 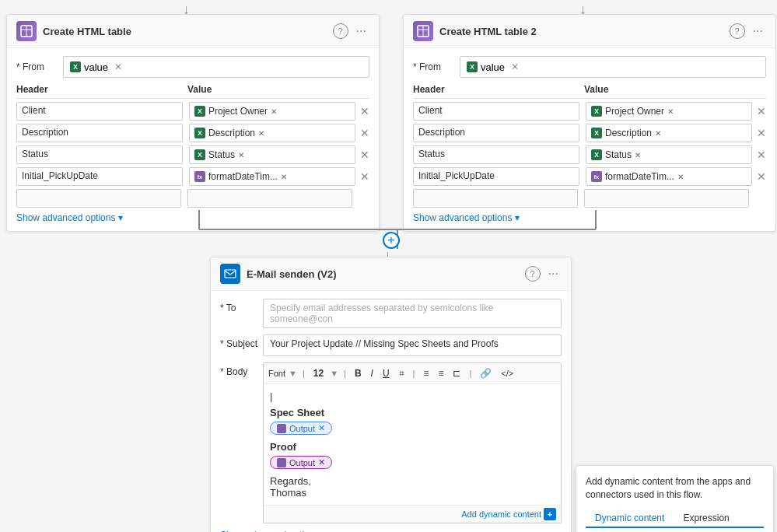 What do you see at coordinates (496, 155) in the screenshot?
I see `card2-row2-header: Status` at bounding box center [496, 155].